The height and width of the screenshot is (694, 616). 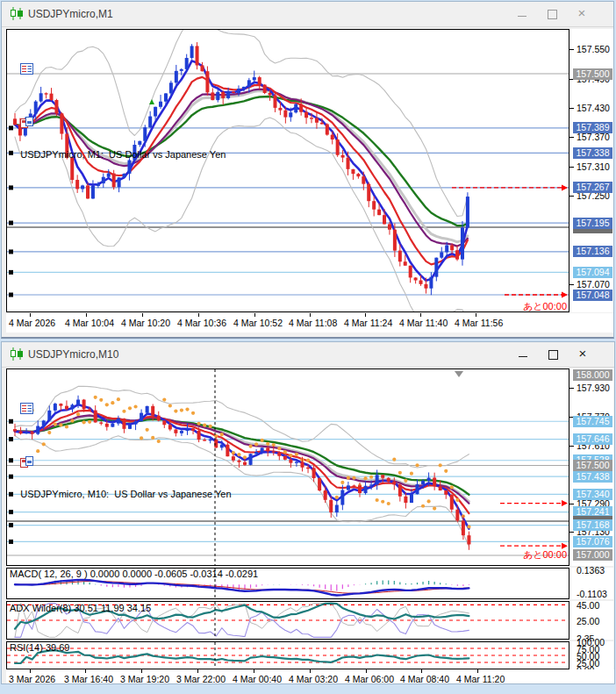 What do you see at coordinates (313, 679) in the screenshot?
I see `time-axis-label: 4 Mar 03:20` at bounding box center [313, 679].